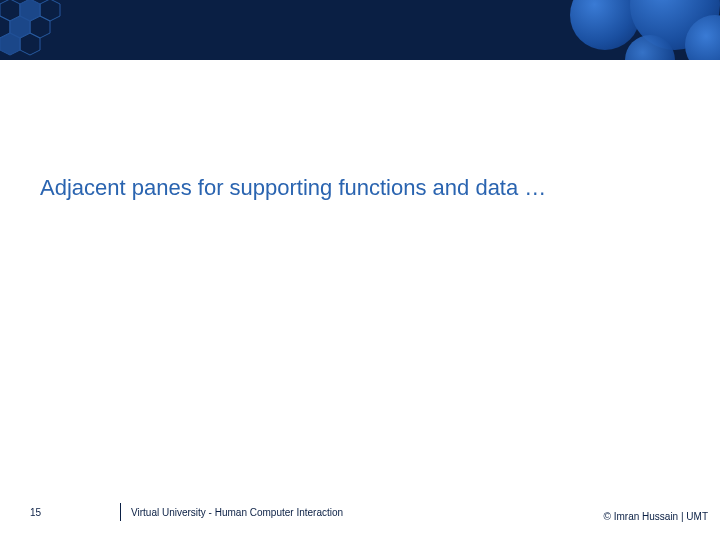  I want to click on page-number: 15, so click(60, 512).